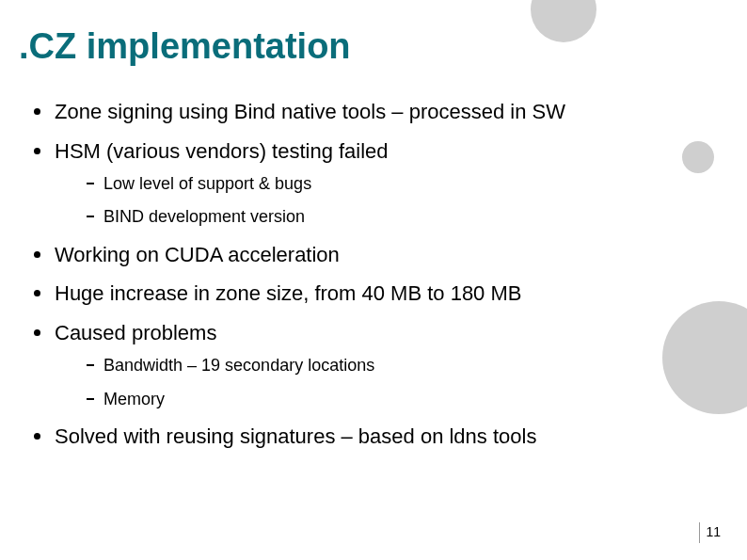 This screenshot has height=560, width=747. I want to click on bullet-text: Caused problems, so click(135, 333).